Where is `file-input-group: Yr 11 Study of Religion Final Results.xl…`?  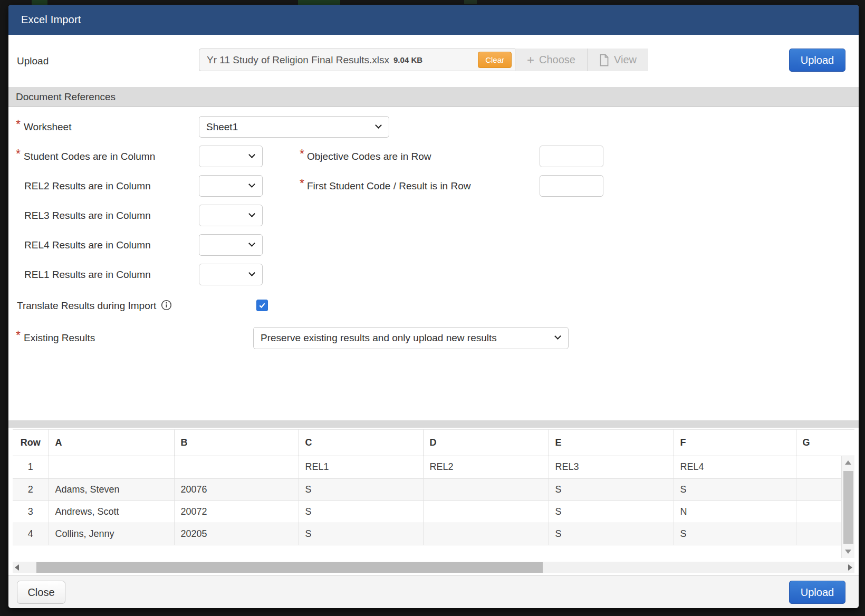
file-input-group: Yr 11 Study of Religion Final Results.xl… is located at coordinates (424, 60).